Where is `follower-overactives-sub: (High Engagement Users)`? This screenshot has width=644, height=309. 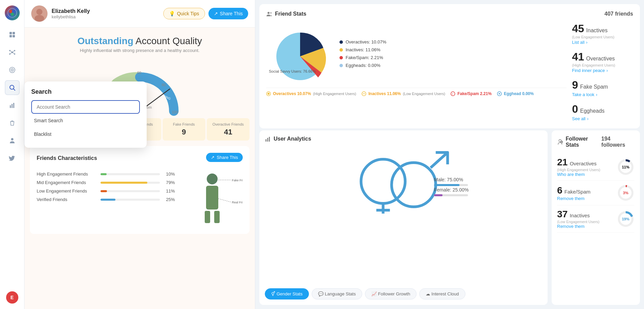 follower-overactives-sub: (High Engagement Users) is located at coordinates (578, 170).